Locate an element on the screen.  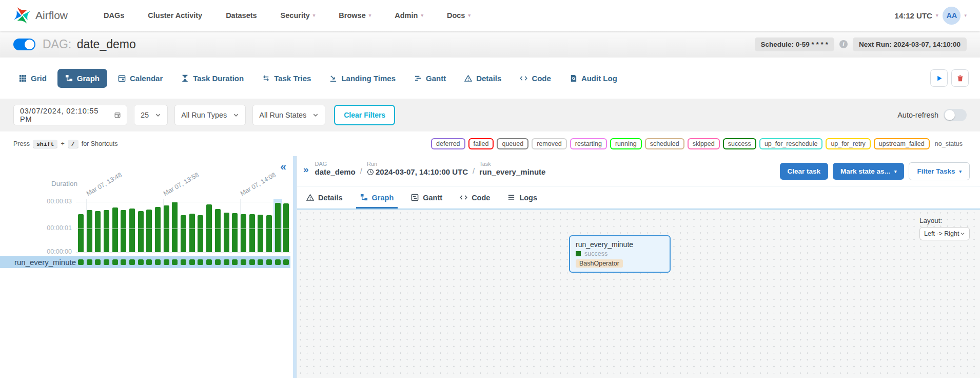
nav-item-datasets: Datasets is located at coordinates (241, 15).